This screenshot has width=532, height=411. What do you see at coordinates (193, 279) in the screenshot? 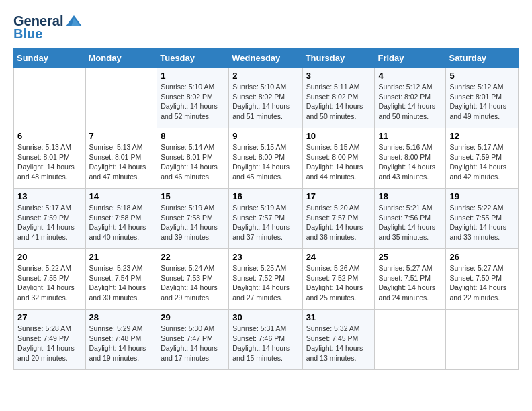
I see `calendar-cell: 22Sunrise: 5:24 AMSunset: 7:53 PMDayligh…` at bounding box center [193, 279].